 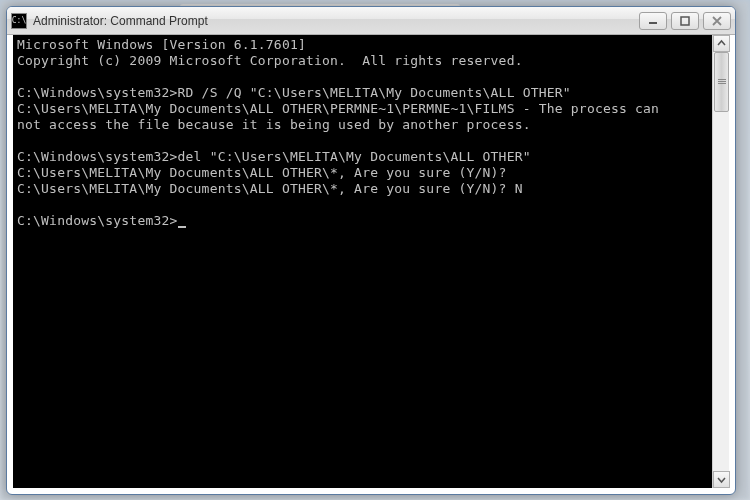 I want to click on chevron-down-icon, so click(x=722, y=480).